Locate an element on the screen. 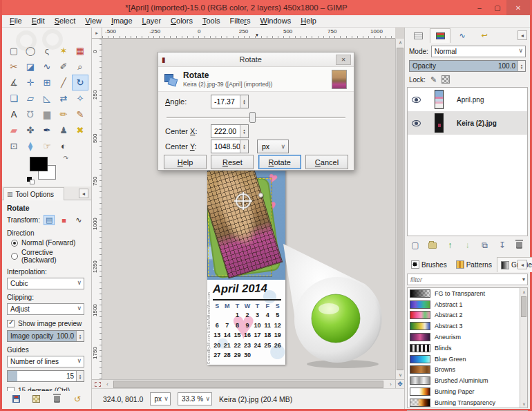 This screenshot has height=411, width=532. shear-tool: ▱ is located at coordinates (30, 98).